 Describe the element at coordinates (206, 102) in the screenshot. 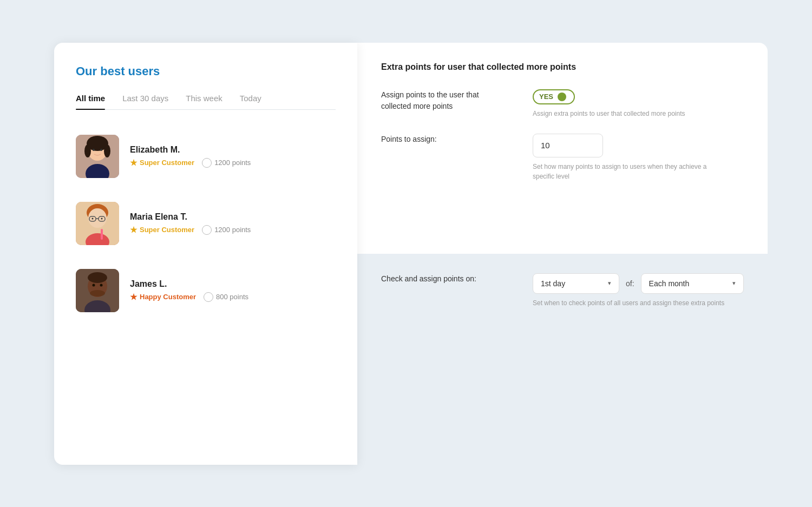

I see `tabs-bar: All time Last 30 days This week Today` at that location.